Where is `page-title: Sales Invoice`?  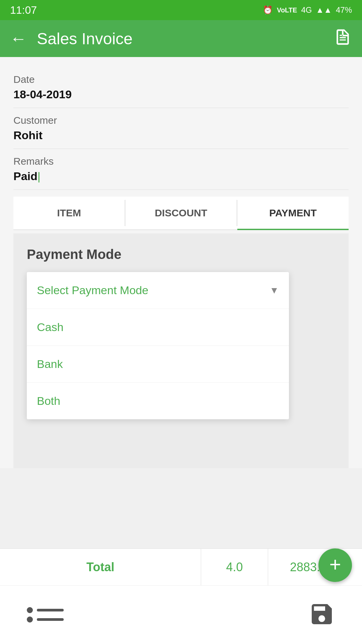 page-title: Sales Invoice is located at coordinates (180, 39).